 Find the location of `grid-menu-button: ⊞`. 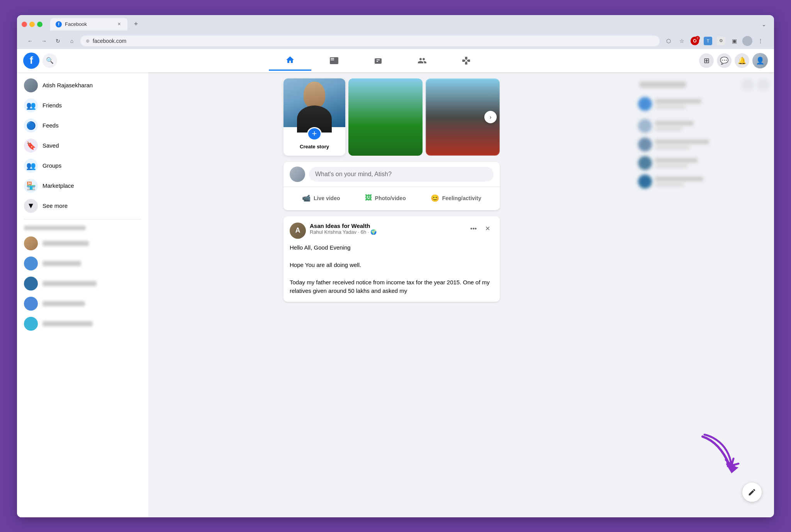

grid-menu-button: ⊞ is located at coordinates (706, 61).